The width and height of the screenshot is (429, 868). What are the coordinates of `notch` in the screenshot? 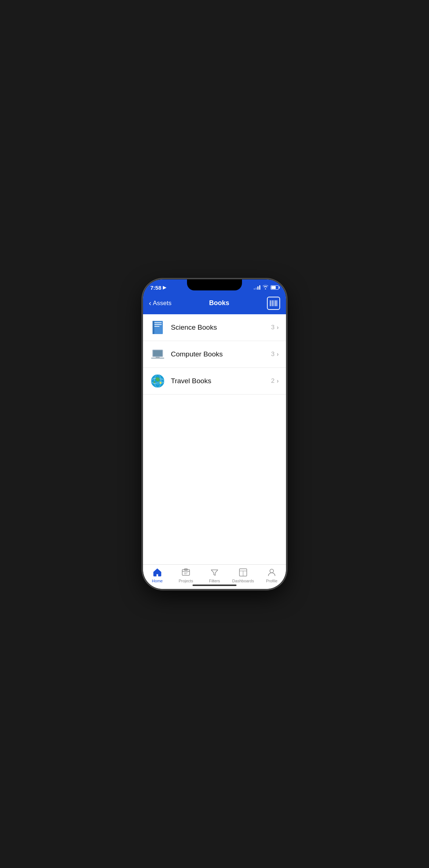 It's located at (214, 285).